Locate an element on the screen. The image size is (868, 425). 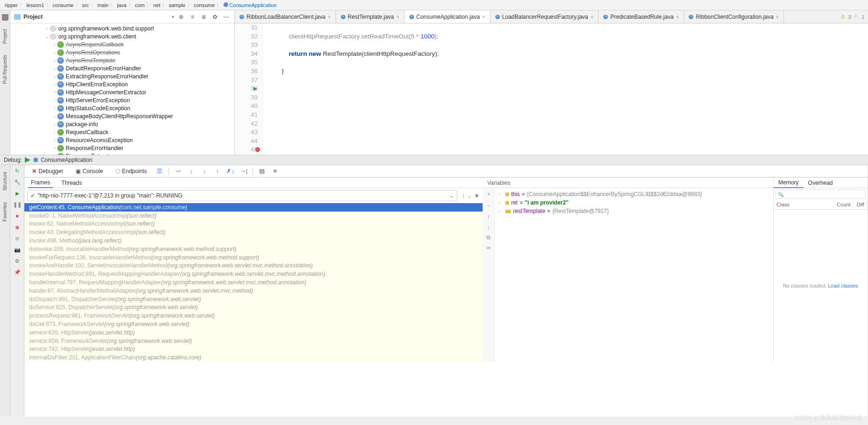
thread-selector: ✔ "http-nio-7777-exec-1"@7,213 in group … is located at coordinates (242, 196).